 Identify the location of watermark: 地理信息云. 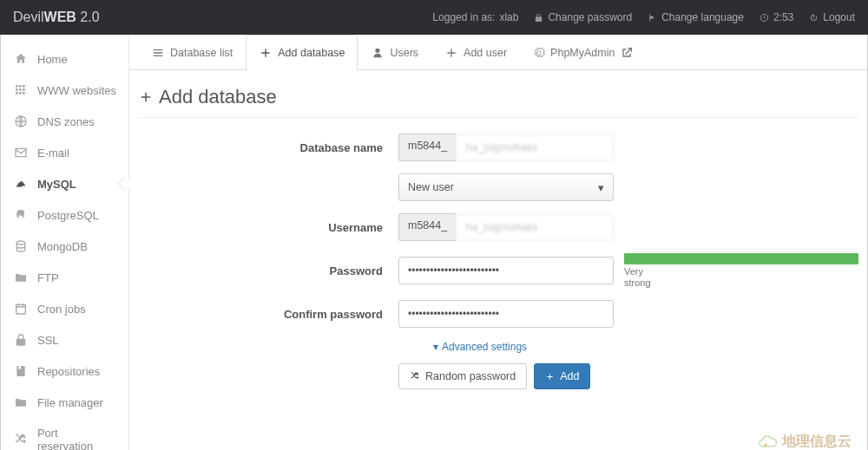
(805, 441).